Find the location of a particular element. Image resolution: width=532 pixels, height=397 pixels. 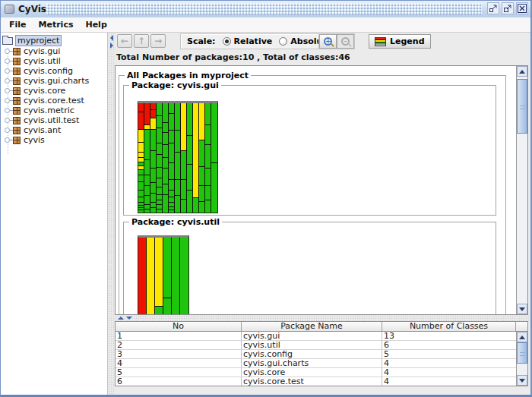

collapse-right-icon is located at coordinates (112, 46).